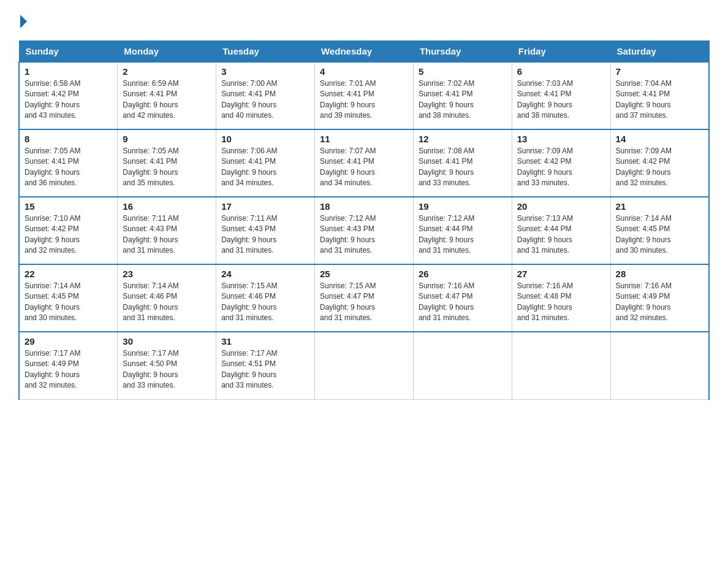 The image size is (728, 563). What do you see at coordinates (265, 139) in the screenshot?
I see `day-number: 10` at bounding box center [265, 139].